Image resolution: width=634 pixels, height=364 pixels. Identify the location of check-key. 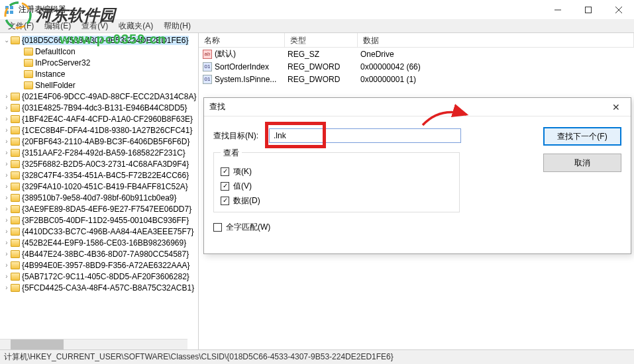
(225, 172).